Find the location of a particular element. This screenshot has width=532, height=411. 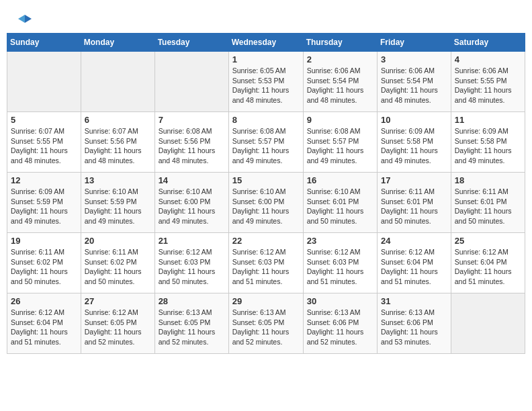

calendar-cell: 21 Sunrise: 6:12 AMSunset: 6:03 PMDaylig… is located at coordinates (191, 263).